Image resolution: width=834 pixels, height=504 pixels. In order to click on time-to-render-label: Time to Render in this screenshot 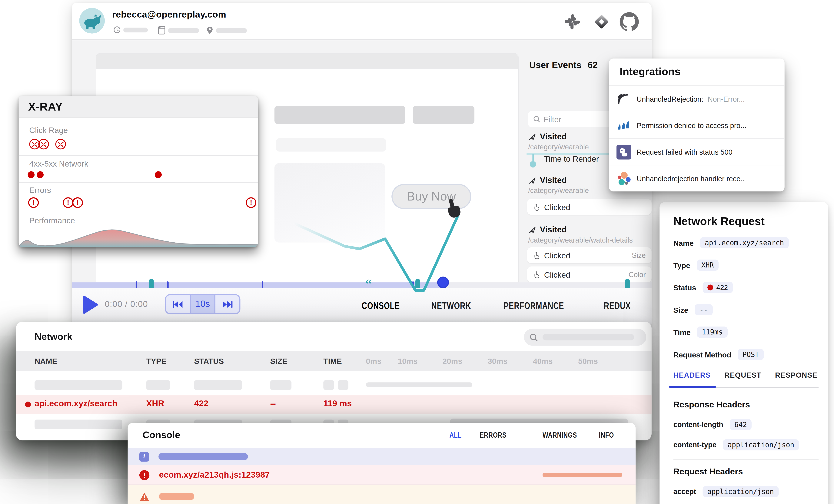, I will do `click(571, 159)`.